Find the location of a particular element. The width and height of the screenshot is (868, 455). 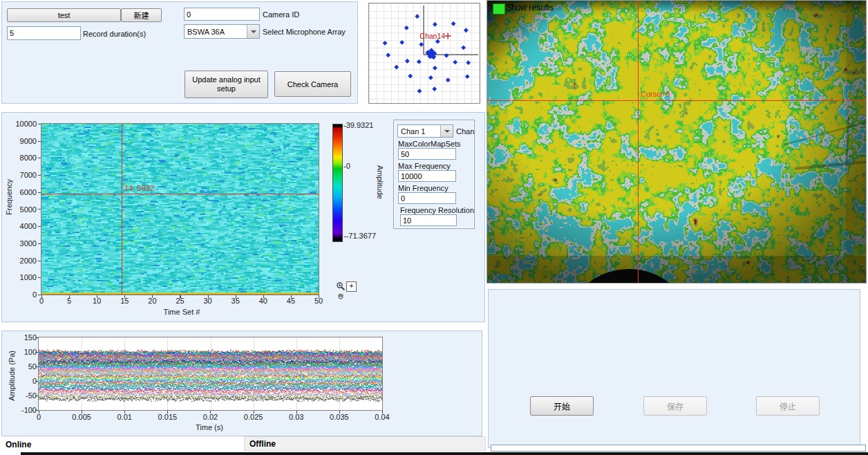

mic-array-scatter: Chan14 is located at coordinates (424, 53).